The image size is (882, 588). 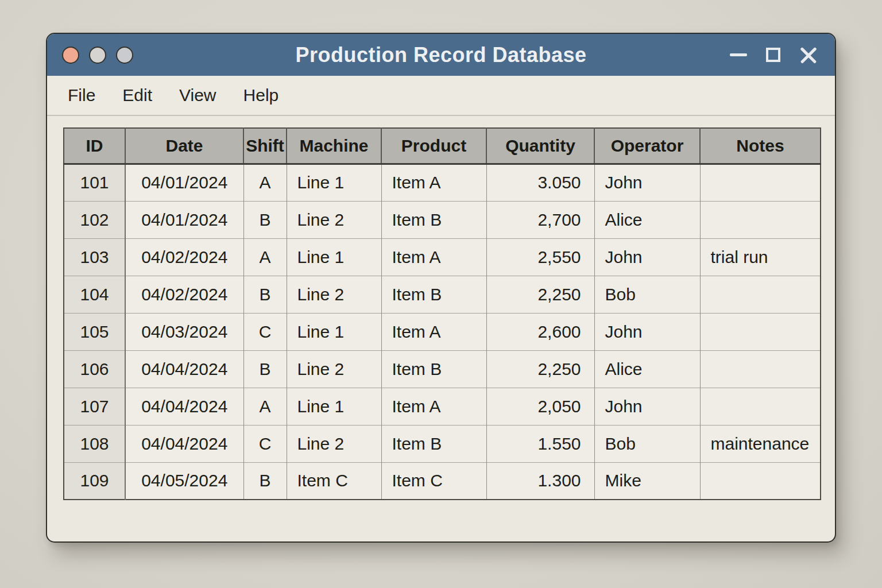 I want to click on cell-quantity: 3.050, so click(x=540, y=183).